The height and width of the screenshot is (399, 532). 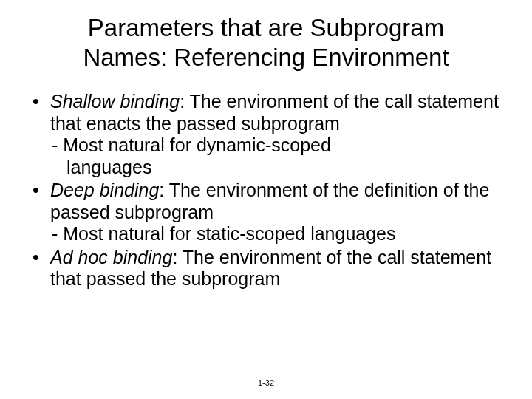 I want to click on term: Deep binding, so click(x=105, y=190).